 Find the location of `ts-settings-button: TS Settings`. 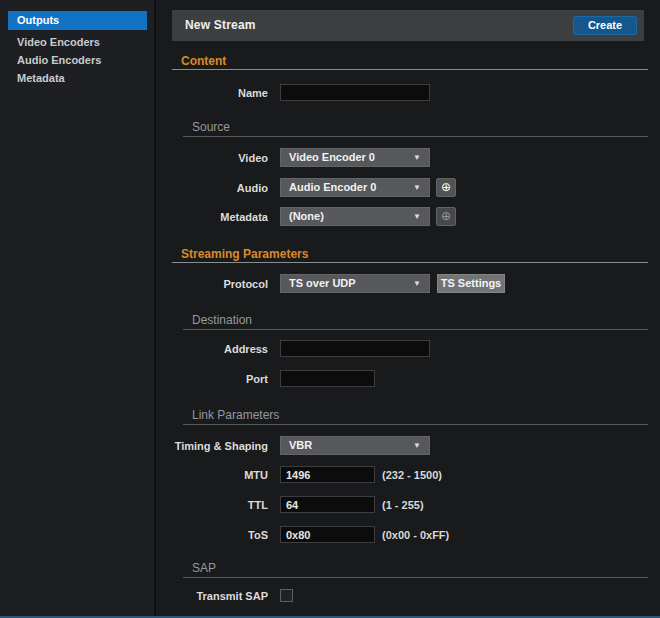

ts-settings-button: TS Settings is located at coordinates (471, 284).